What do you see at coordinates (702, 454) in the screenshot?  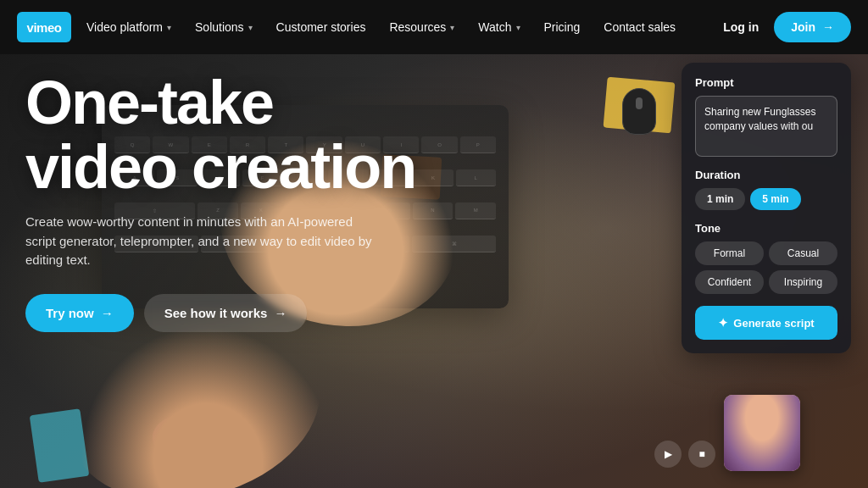 I see `stop-button: ■` at bounding box center [702, 454].